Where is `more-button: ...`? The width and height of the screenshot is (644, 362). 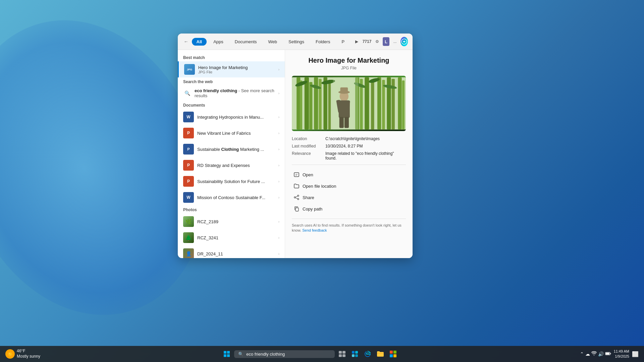 more-button: ... is located at coordinates (395, 42).